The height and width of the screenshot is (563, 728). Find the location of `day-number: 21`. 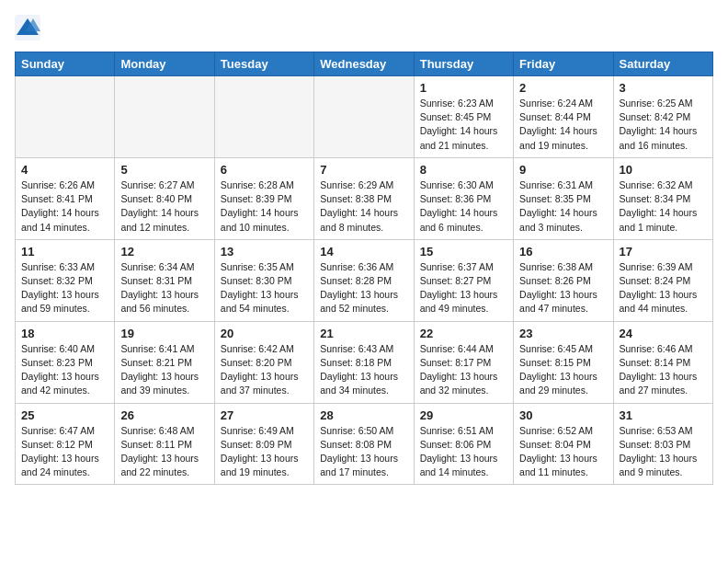

day-number: 21 is located at coordinates (364, 333).